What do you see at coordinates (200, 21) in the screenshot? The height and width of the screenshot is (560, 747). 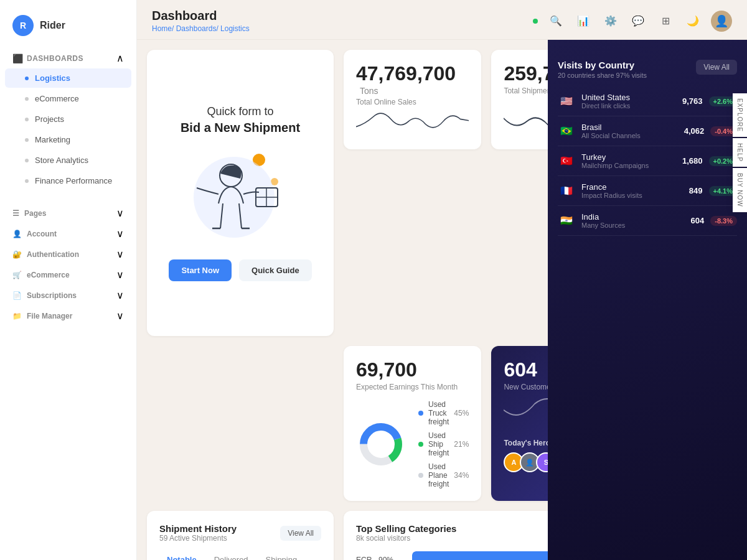 I see `header-title-area: Dashboard Home/ Dashboards/ Logistics` at bounding box center [200, 21].